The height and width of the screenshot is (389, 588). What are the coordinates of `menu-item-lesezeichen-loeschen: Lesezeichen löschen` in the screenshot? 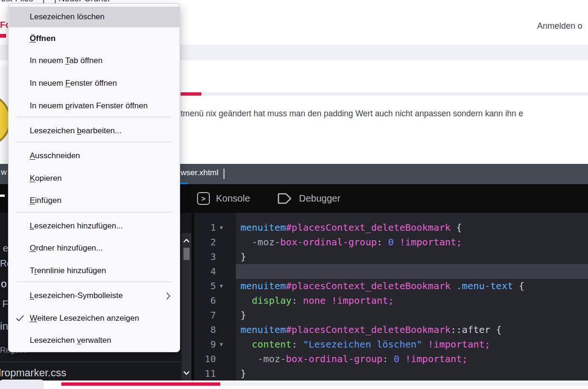 It's located at (94, 17).